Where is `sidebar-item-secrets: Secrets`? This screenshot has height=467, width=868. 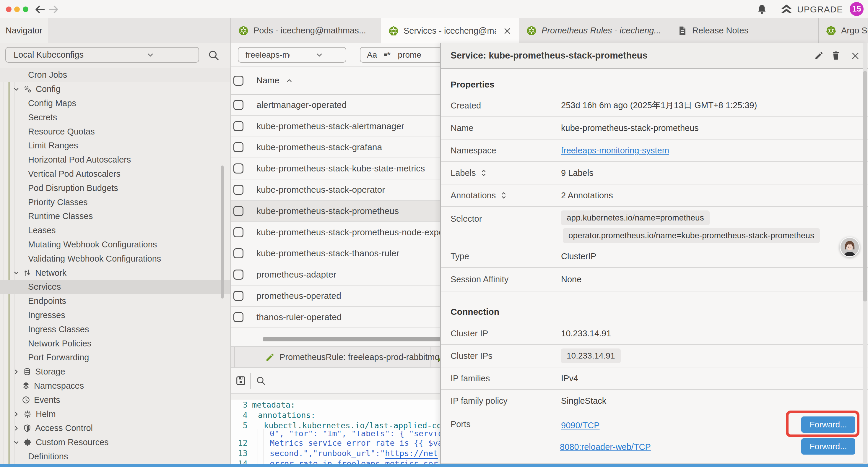
sidebar-item-secrets: Secrets is located at coordinates (115, 117).